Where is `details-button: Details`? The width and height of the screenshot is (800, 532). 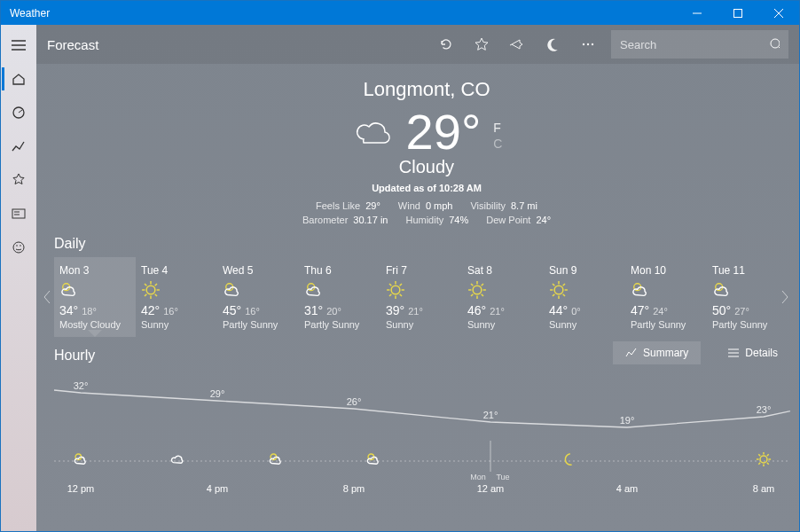 details-button: Details is located at coordinates (752, 353).